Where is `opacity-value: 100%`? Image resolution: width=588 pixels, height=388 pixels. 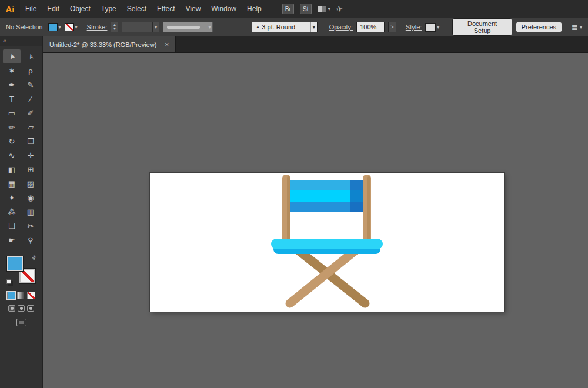 opacity-value: 100% is located at coordinates (368, 27).